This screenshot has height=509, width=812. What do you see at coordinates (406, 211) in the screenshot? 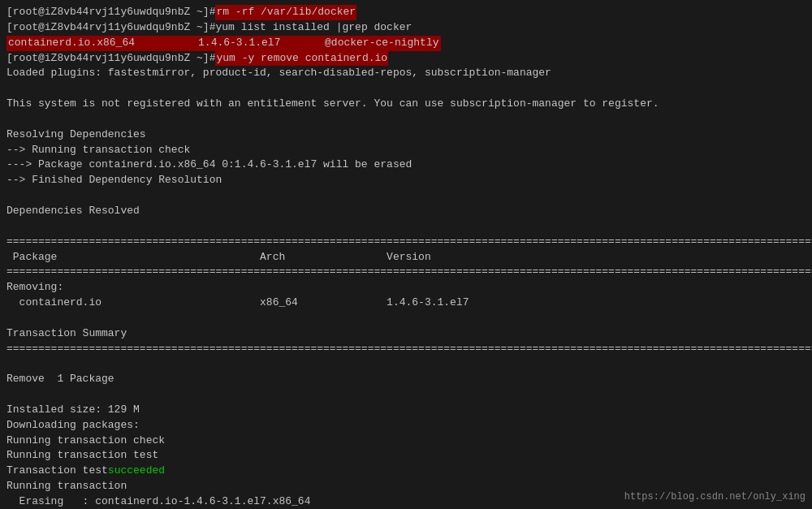
I see `terminal-line: Dependencies Resolved` at bounding box center [406, 211].